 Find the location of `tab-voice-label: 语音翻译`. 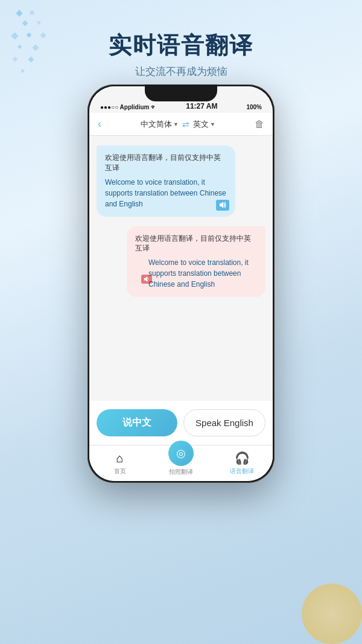

tab-voice-label: 语音翻译 is located at coordinates (242, 471).